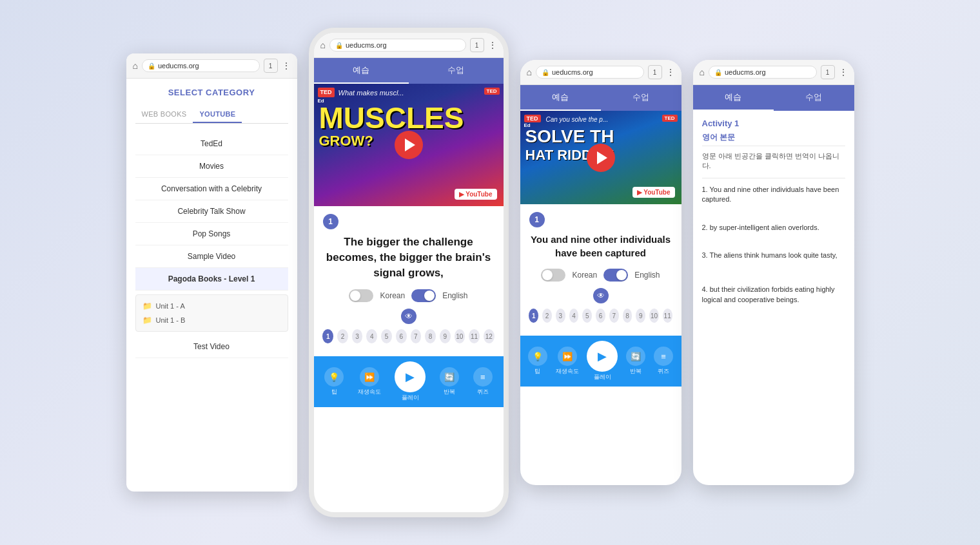 The width and height of the screenshot is (980, 545). I want to click on page-1-3: 1, so click(534, 316).